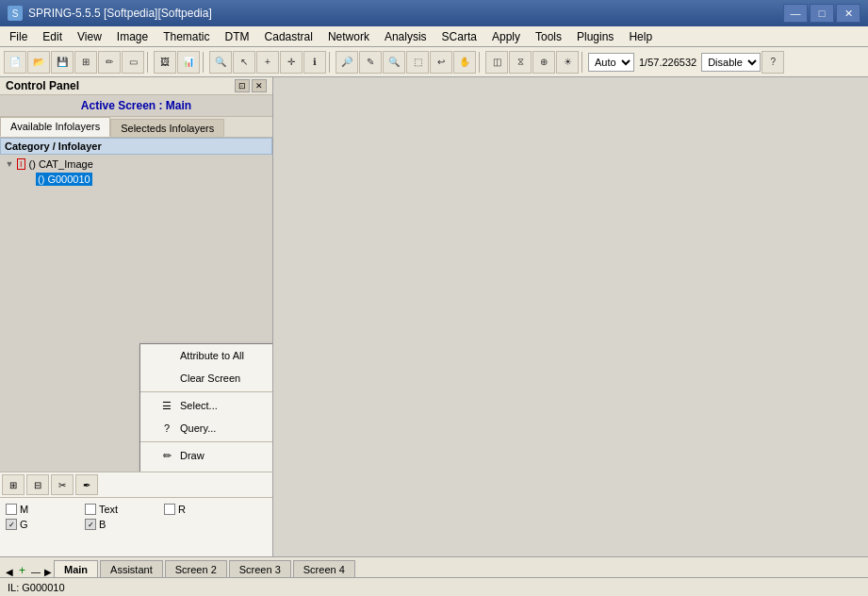 The width and height of the screenshot is (868, 596). Describe the element at coordinates (90, 509) in the screenshot. I see `cb-text-box` at that location.